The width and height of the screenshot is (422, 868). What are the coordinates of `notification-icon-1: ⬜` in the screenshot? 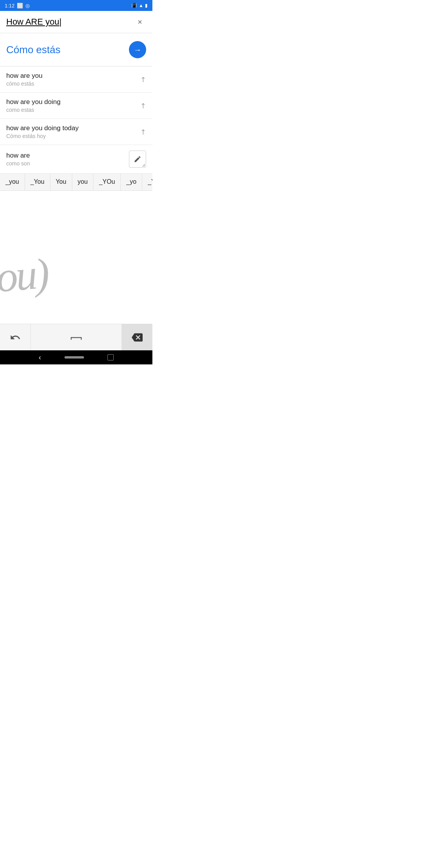 It's located at (20, 5).